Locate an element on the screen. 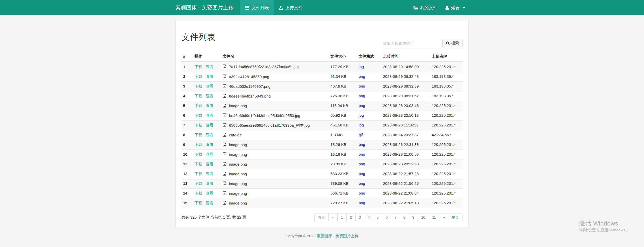 The image size is (644, 247). header-row: #操作文件名文件大小文件格式上传时间上传者IP is located at coordinates (322, 57).